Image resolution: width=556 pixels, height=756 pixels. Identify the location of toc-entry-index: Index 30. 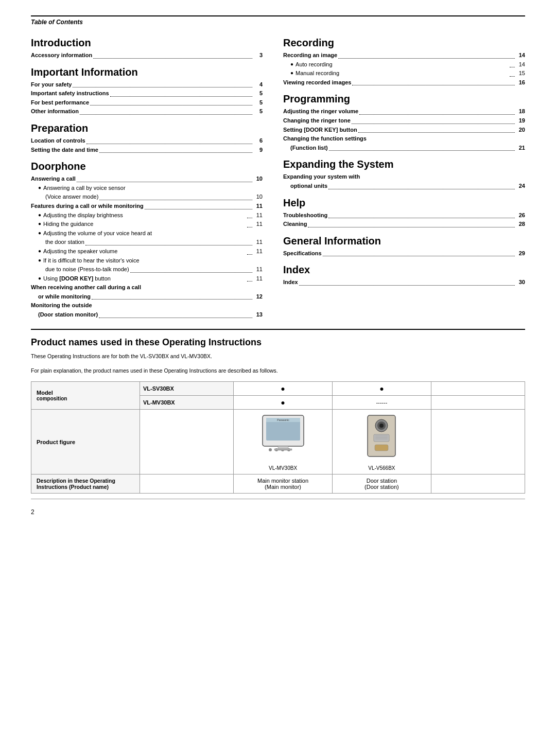
(404, 283).